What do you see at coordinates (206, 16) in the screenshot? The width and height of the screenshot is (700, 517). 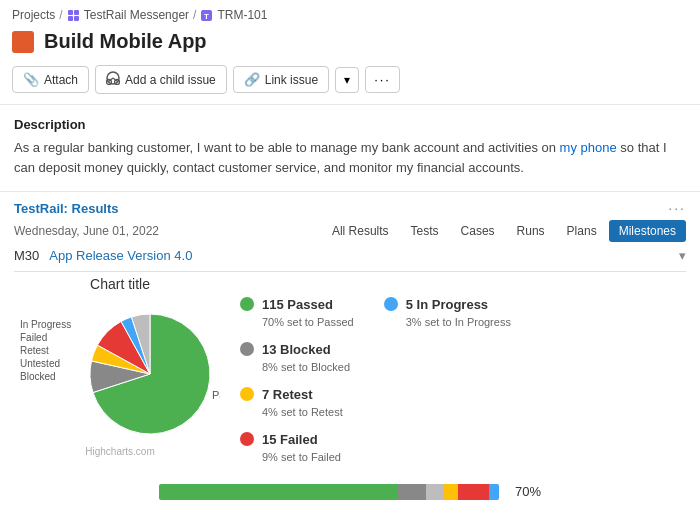 I see `svg-text: T` at bounding box center [206, 16].